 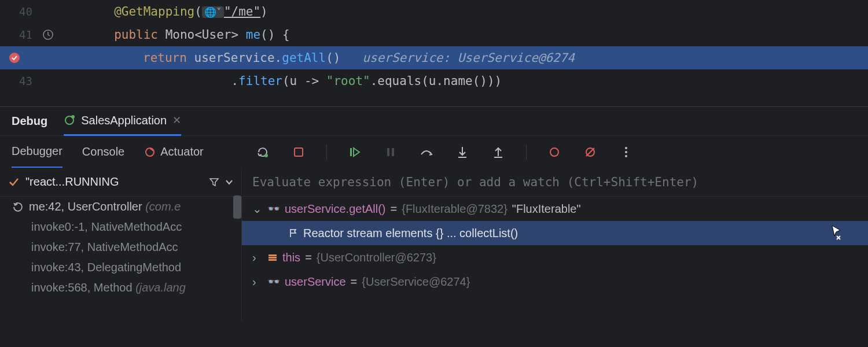 What do you see at coordinates (162, 12) in the screenshot?
I see `code-text: @GetMapping(🌐˅"/me")` at bounding box center [162, 12].